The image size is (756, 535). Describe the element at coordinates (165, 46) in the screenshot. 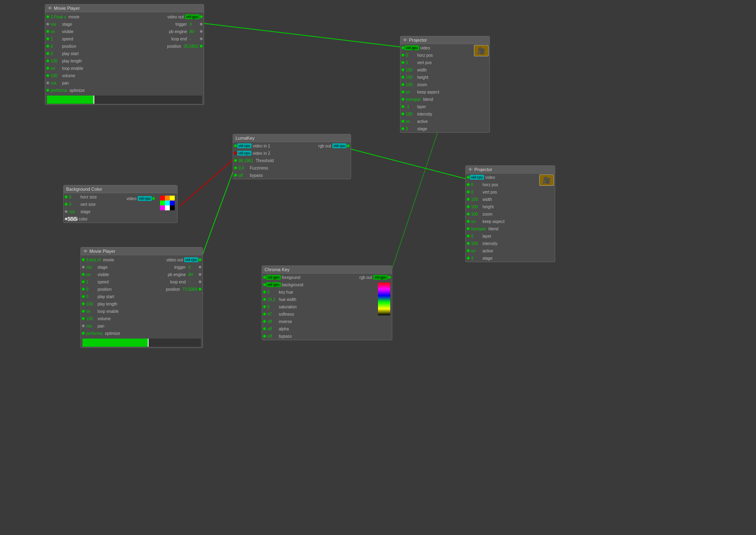

I see `mp1-row-pos: position 35,5862` at that location.